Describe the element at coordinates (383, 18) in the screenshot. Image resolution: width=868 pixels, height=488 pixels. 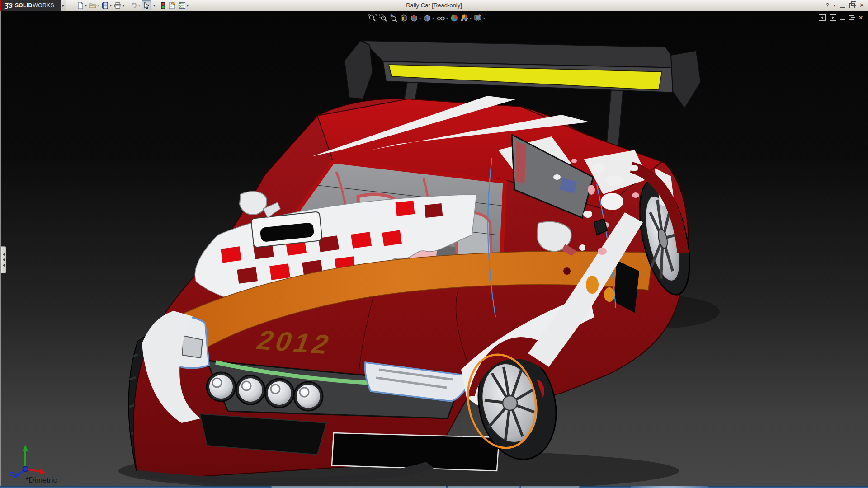
I see `zoom-to-area-icon` at that location.